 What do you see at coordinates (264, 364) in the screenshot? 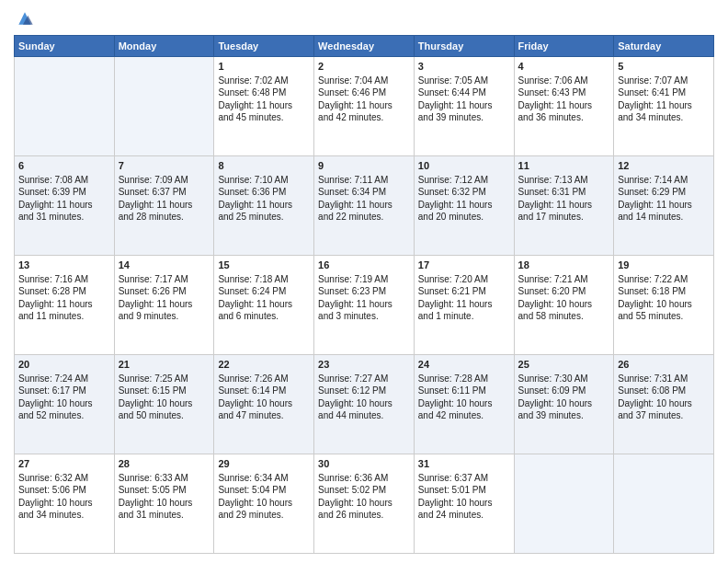
I see `day-number: 22` at bounding box center [264, 364].